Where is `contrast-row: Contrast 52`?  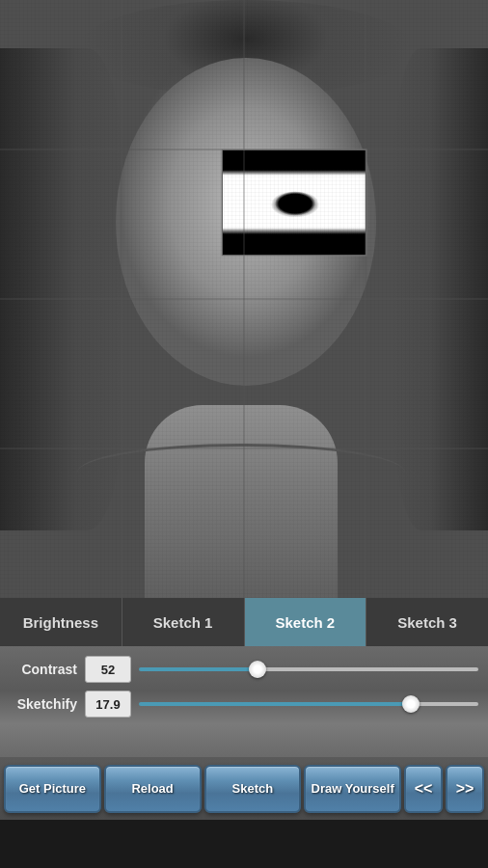
contrast-row: Contrast 52 is located at coordinates (244, 669).